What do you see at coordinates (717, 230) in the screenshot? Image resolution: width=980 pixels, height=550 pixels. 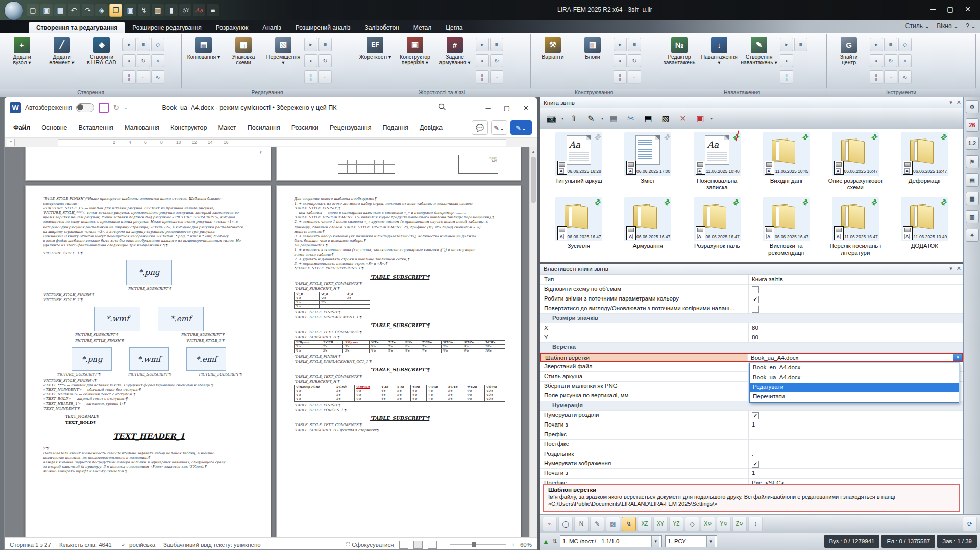 I see `report-item-Розрахунок паль: ⇄A06.06.2025 16:47Розрахунок паль` at bounding box center [717, 230].